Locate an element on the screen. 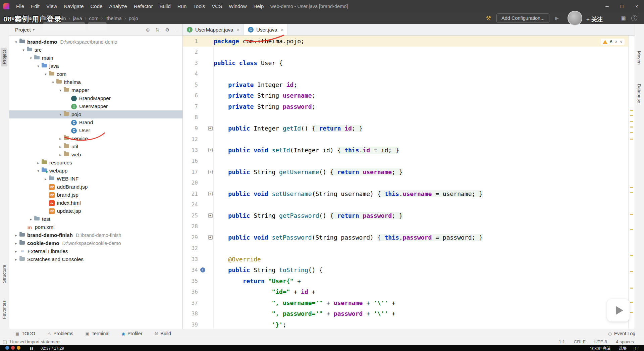 This screenshot has width=644, height=351. file-encoding: UTF-8 is located at coordinates (601, 342).